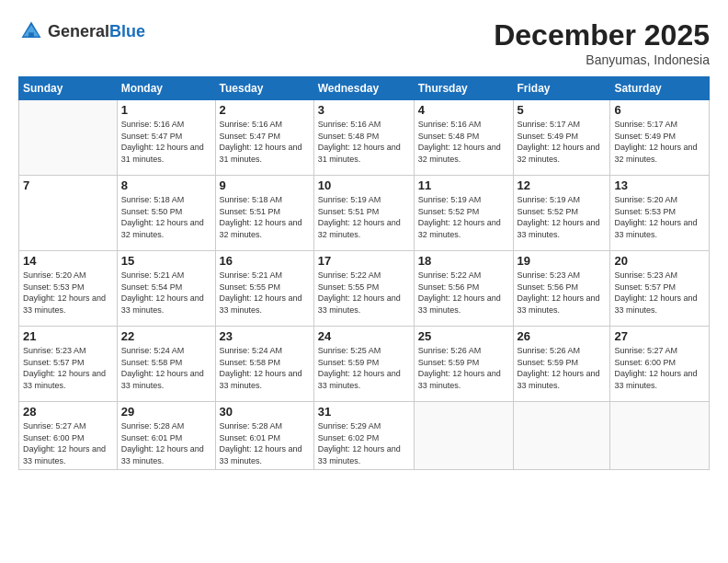 This screenshot has height=563, width=728. What do you see at coordinates (601, 42) in the screenshot?
I see `title-section: December 2025 Banyumas, Indonesia` at bounding box center [601, 42].